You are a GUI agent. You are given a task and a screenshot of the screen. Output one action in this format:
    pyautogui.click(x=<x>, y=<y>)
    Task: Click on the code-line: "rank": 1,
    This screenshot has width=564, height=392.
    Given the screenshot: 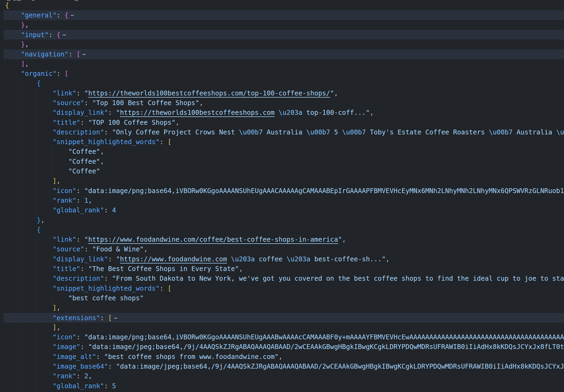 What is the action you would take?
    pyautogui.click(x=282, y=201)
    